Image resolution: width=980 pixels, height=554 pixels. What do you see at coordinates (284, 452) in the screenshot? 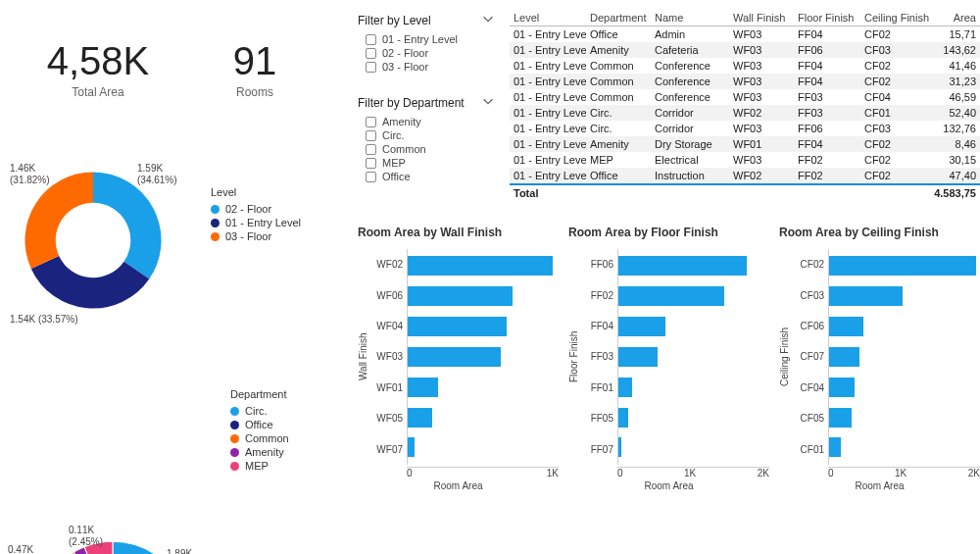
I see `legend-item: Amenity` at bounding box center [284, 452].